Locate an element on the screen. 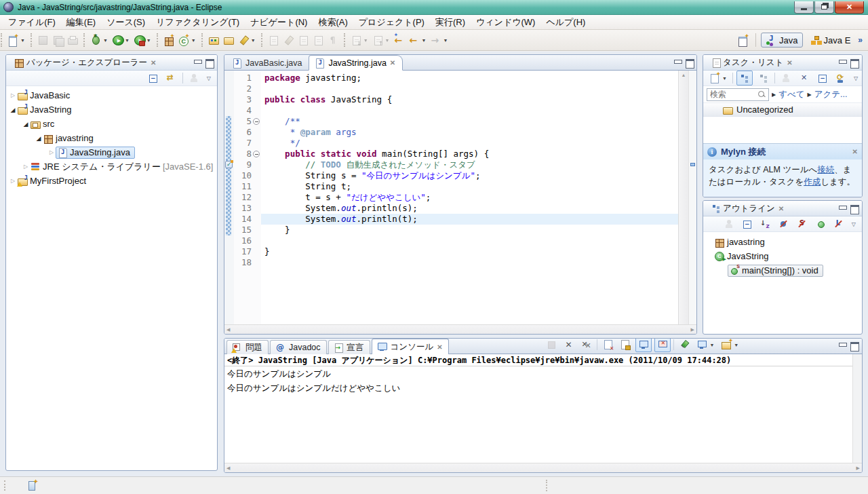 This screenshot has height=494, width=868. restore-button is located at coordinates (825, 7).